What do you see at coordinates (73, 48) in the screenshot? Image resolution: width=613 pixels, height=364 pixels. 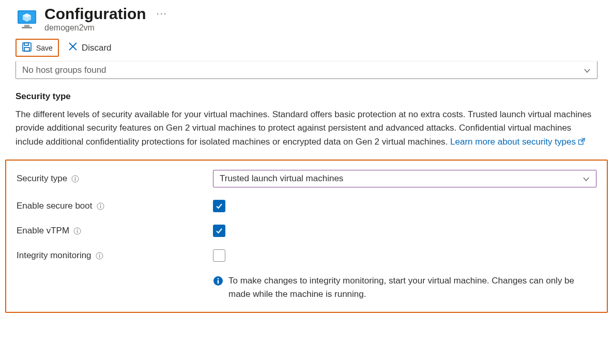 I see `close-icon` at bounding box center [73, 48].